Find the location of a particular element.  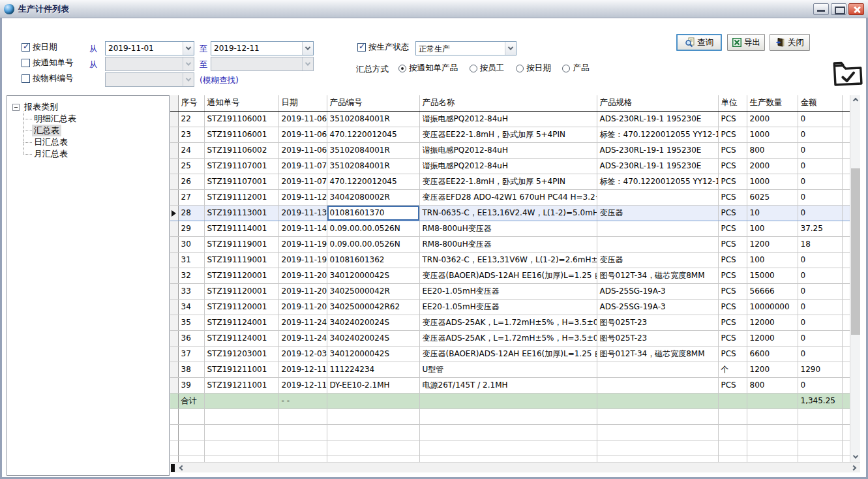

cell-notice: STZ191113001 is located at coordinates (241, 213).